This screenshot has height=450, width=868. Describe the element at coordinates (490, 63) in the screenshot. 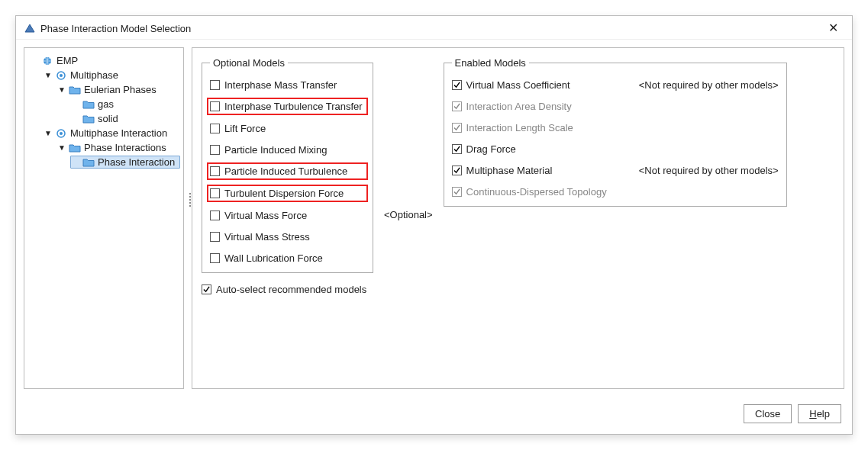

I see `enabled-models-legend: Enabled Models` at that location.